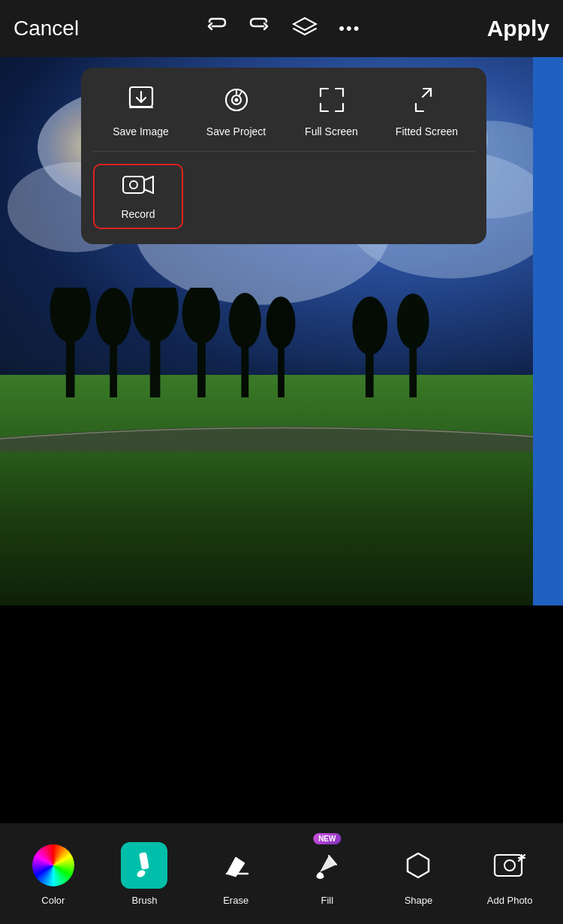 The image size is (563, 924). Describe the element at coordinates (282, 874) in the screenshot. I see `bottom-toolbar: Color Brush Erase NEW` at that location.